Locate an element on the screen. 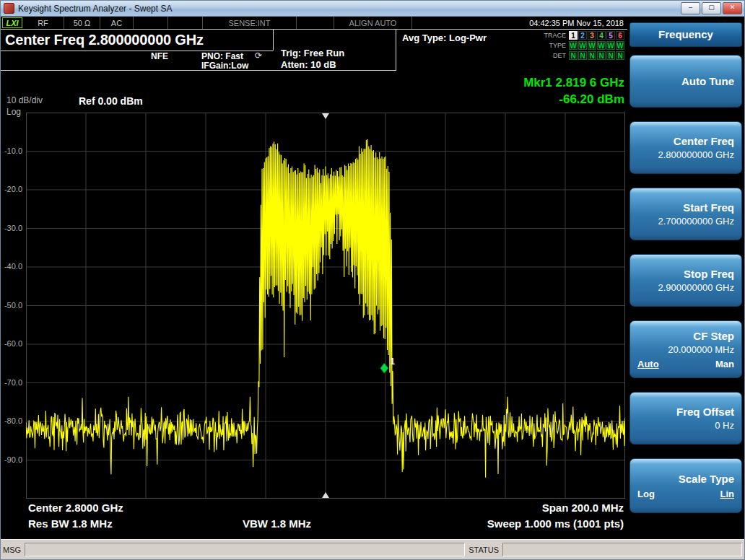 This screenshot has width=745, height=560. y-axis-label: -70.0 is located at coordinates (13, 382).